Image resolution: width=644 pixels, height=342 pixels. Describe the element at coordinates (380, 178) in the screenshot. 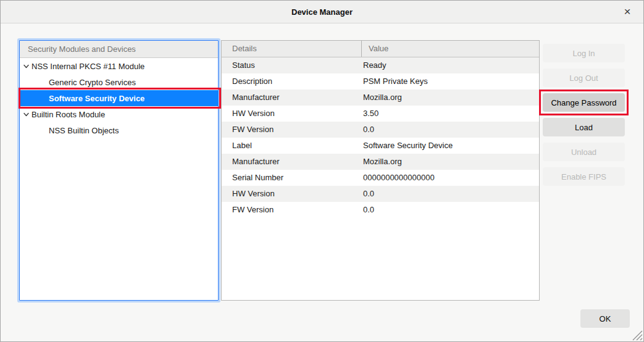

I see `detail-row-serial-number: Serial Number 0000000000000000` at that location.